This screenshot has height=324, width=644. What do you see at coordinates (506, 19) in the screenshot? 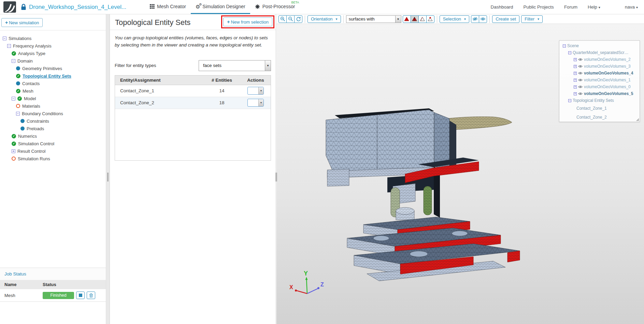
I see `create-set-button: Create set` at bounding box center [506, 19].